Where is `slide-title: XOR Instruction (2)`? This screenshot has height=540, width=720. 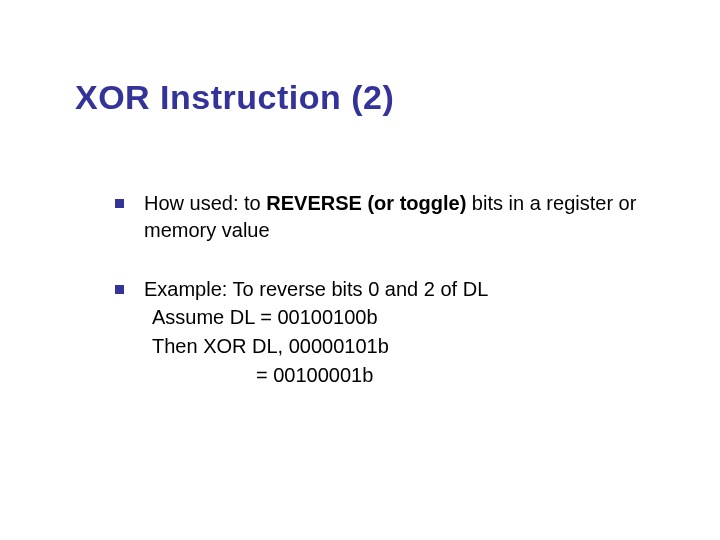 slide-title: XOR Instruction (2) is located at coordinates (234, 98).